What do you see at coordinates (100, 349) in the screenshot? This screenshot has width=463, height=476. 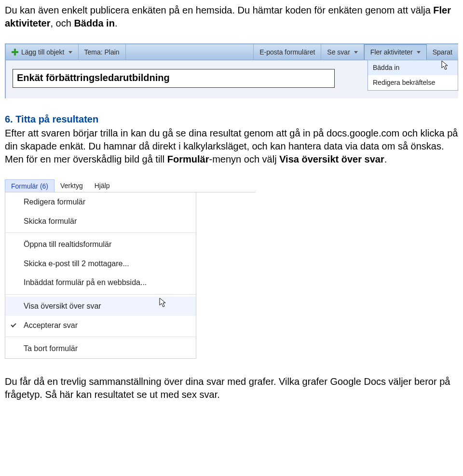 I see `menu-item-tabort: Ta bort formulär` at bounding box center [100, 349].